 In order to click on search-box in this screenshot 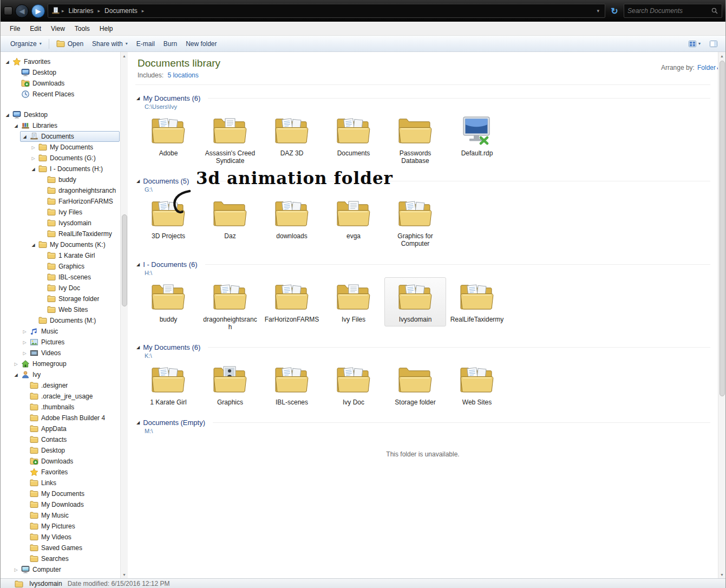, I will do `click(673, 11)`.